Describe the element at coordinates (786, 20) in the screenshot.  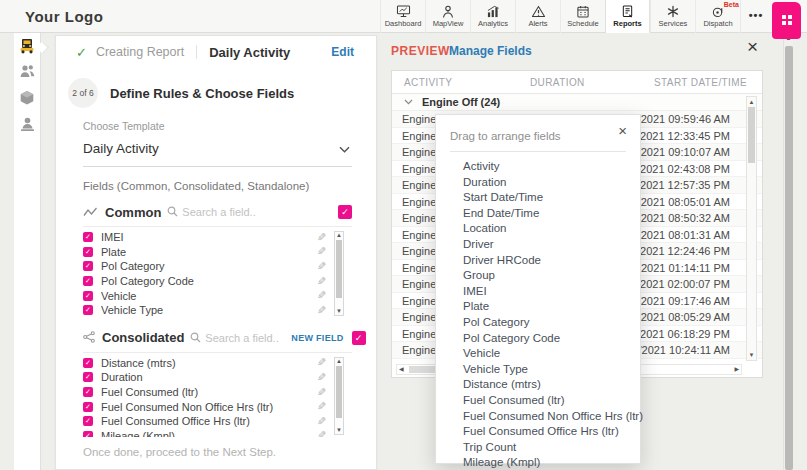
I see `app-launcher-button` at that location.